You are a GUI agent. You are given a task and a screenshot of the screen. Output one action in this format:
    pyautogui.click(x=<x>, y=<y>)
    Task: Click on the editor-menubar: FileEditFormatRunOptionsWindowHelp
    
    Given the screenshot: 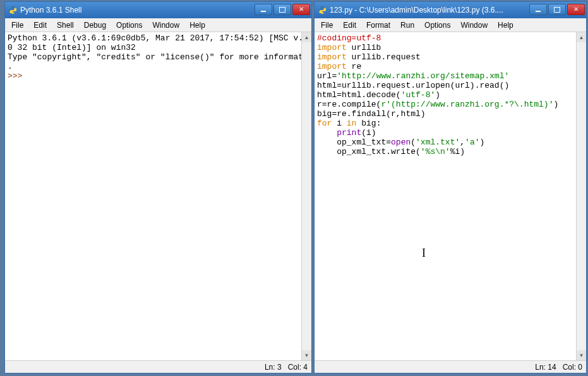 What is the action you would take?
    pyautogui.click(x=450, y=25)
    